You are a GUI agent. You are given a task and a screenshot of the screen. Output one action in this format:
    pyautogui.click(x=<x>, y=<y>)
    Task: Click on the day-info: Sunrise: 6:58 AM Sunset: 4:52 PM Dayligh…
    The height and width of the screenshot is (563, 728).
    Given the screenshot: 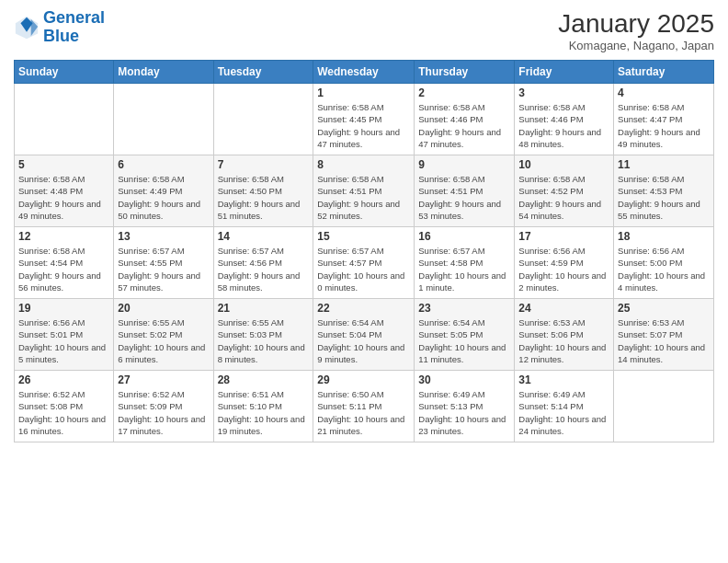 What is the action you would take?
    pyautogui.click(x=564, y=197)
    